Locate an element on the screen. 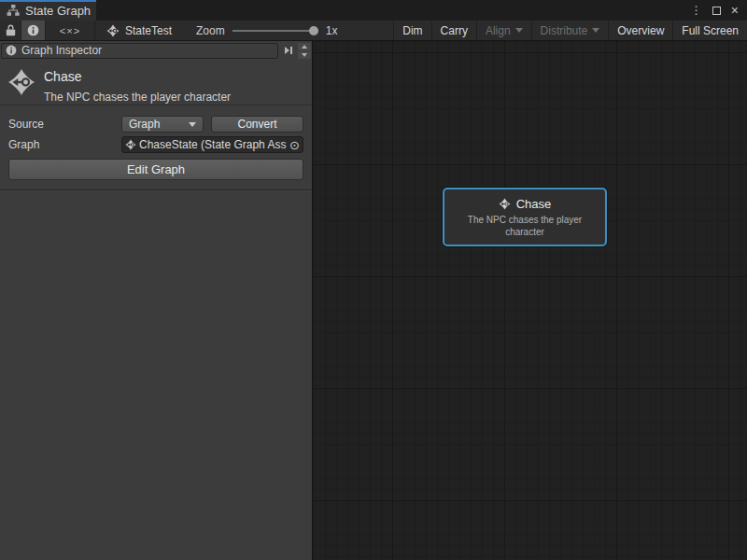 This screenshot has height=560, width=747. tab-title: State Graph is located at coordinates (58, 11).